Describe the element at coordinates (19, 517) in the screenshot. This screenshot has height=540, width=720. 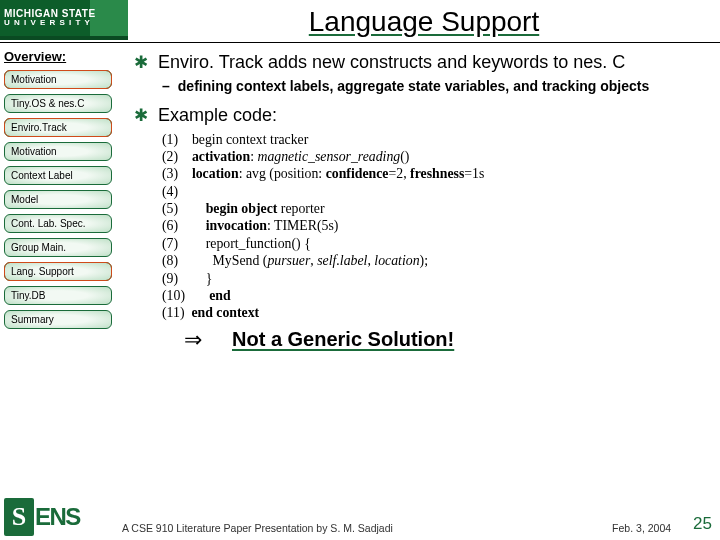
I see `s-badge: S` at that location.